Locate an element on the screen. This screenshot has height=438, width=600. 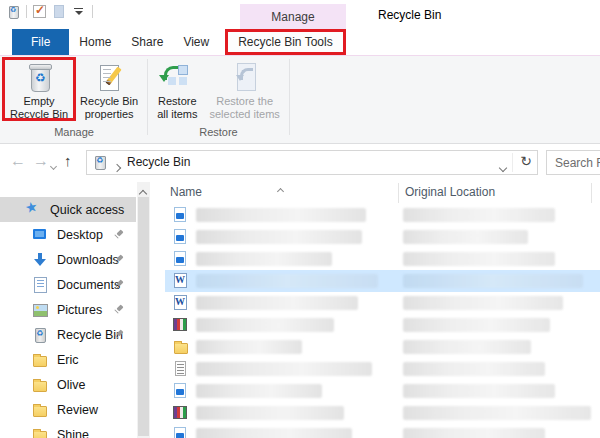
search-input is located at coordinates (574, 162).